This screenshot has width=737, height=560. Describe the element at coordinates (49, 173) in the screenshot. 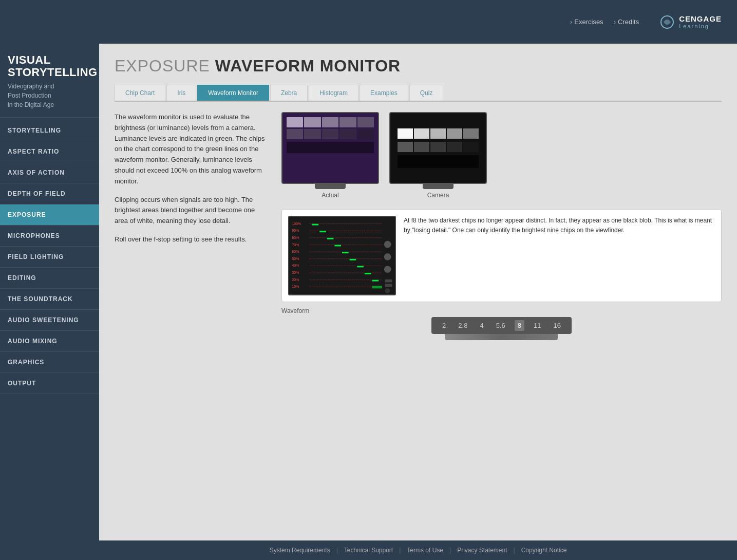

I see `sidebar-item-axis-of-action: AXIS OF ACTION` at that location.